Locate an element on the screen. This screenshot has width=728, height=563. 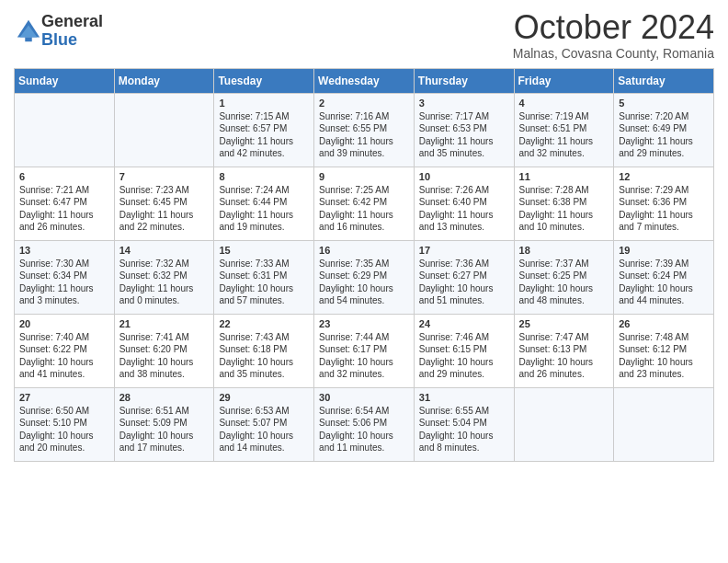
cell-content: Sunrise: 7:46 AM Sunset: 6:15 PM Dayligh… is located at coordinates (465, 356).